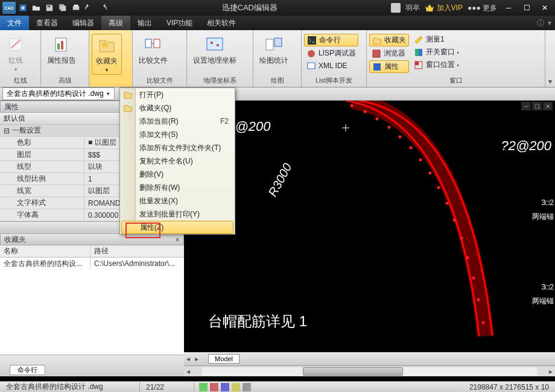 This screenshot has width=555, height=392. What do you see at coordinates (16, 54) in the screenshot?
I see `redline-button: 红线▼` at bounding box center [16, 54].